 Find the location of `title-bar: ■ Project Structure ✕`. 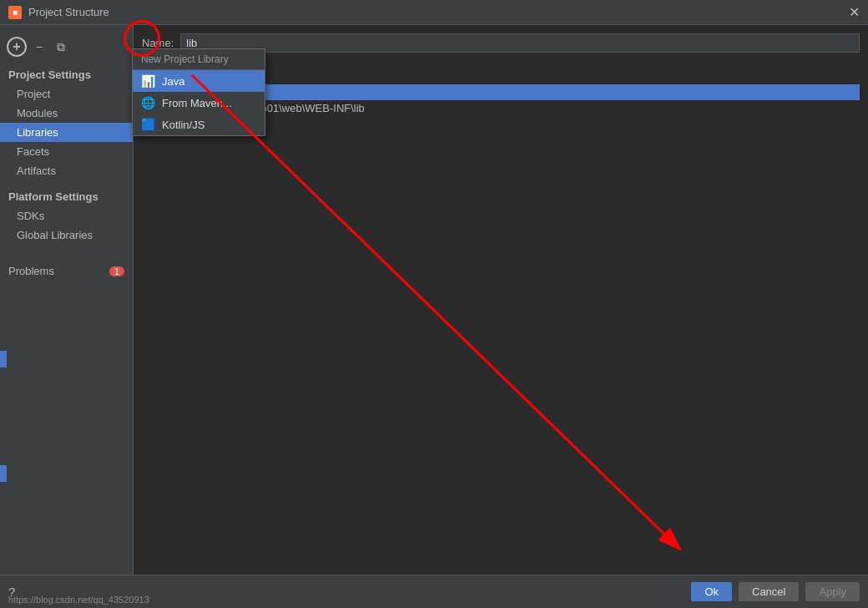

title-bar: ■ Project Structure ✕ is located at coordinates (434, 13).